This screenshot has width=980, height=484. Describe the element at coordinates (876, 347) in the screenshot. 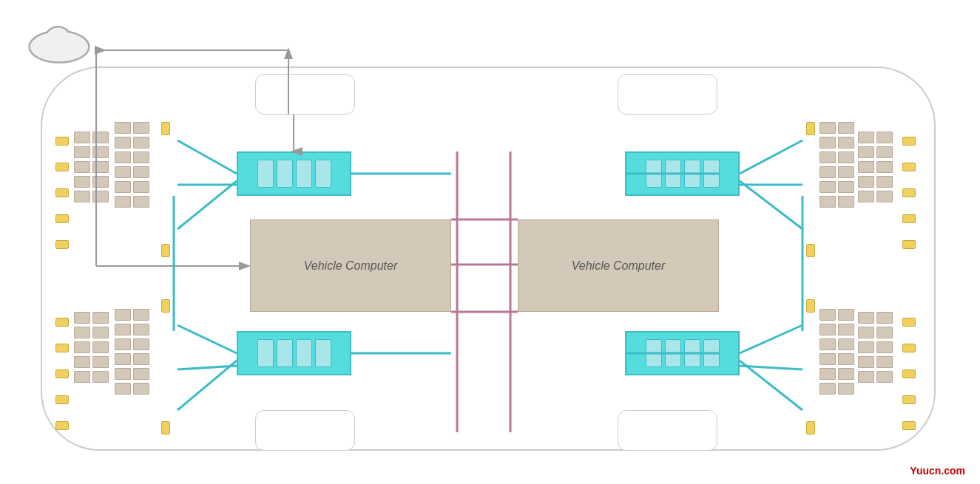

I see `ecu-group-br1` at that location.